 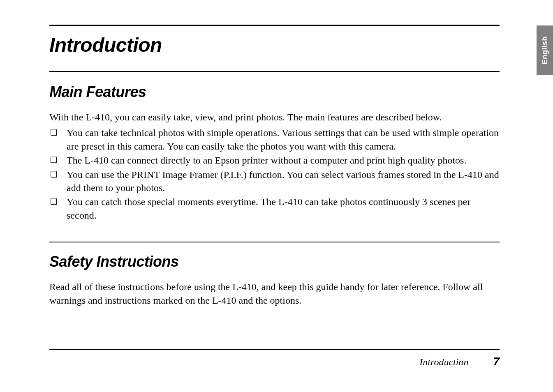 What do you see at coordinates (275, 92) in the screenshot?
I see `section-heading-main-features: Main Features` at bounding box center [275, 92].